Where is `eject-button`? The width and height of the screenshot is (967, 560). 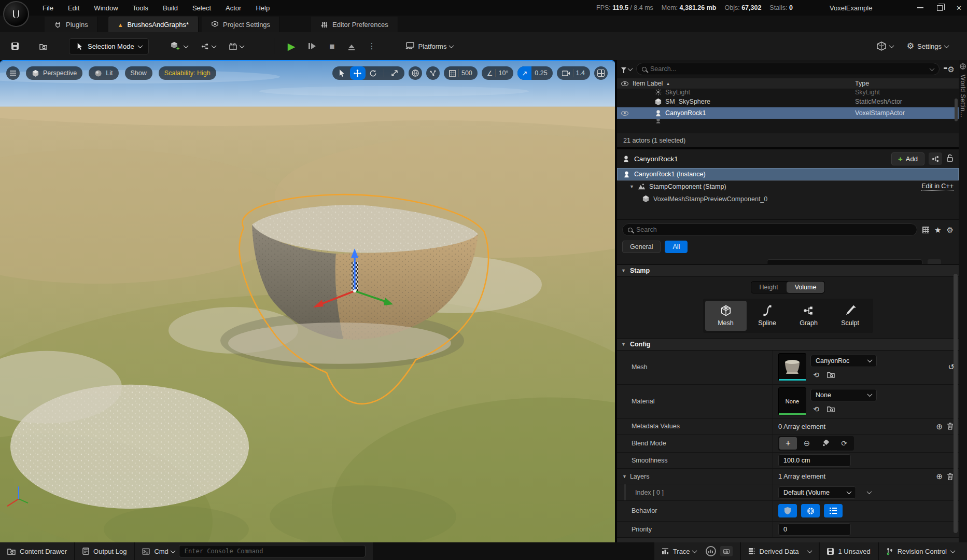
eject-button is located at coordinates (352, 47).